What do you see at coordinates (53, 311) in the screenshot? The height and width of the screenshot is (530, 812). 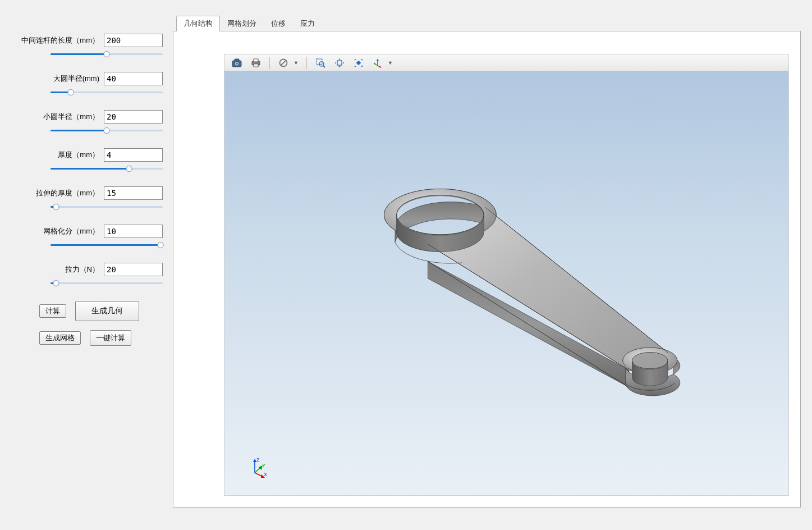 I see `compute-button: 计算` at bounding box center [53, 311].